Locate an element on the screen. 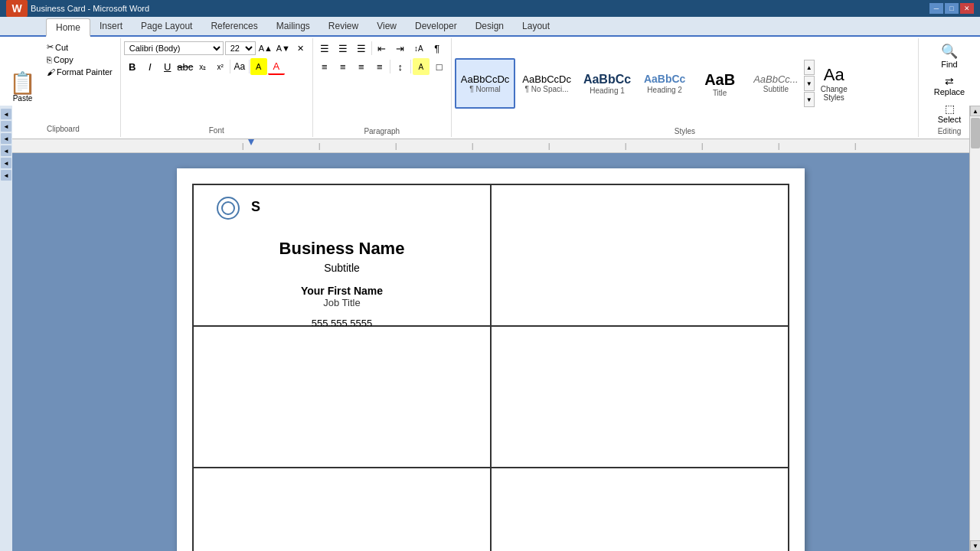 The image size is (980, 551). scroll-down-arrow: ▼ is located at coordinates (975, 546).